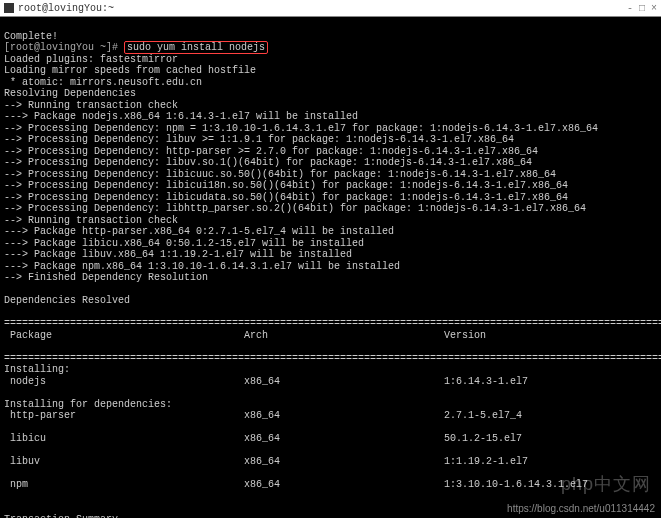 This screenshot has height=518, width=661. What do you see at coordinates (330, 485) in the screenshot?
I see `table-row: npmx86_641:3.10.10-1.6.14.3.1.el7` at bounding box center [330, 485].